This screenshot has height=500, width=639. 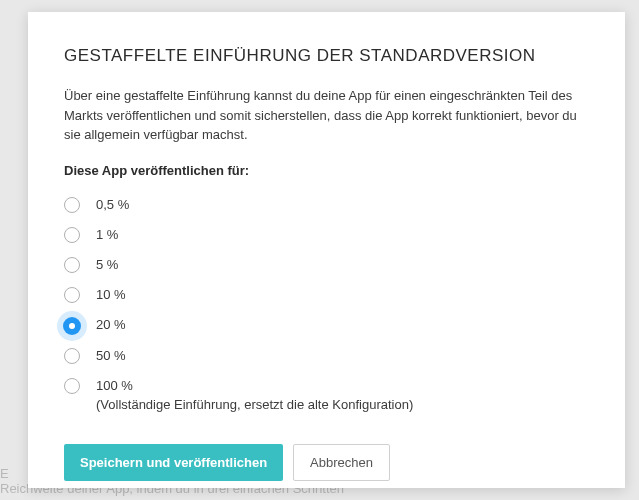 I want to click on radio-sublabel: (Vollständige Einführung, ersetzt die al…, so click(x=254, y=405).